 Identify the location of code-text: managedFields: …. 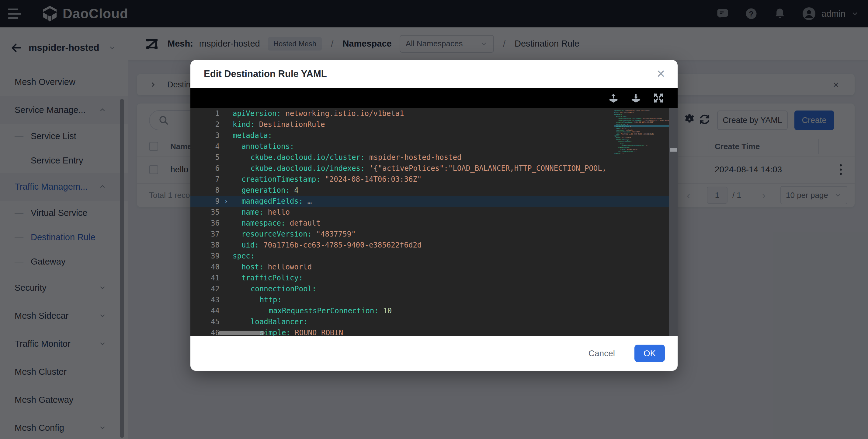
(451, 201).